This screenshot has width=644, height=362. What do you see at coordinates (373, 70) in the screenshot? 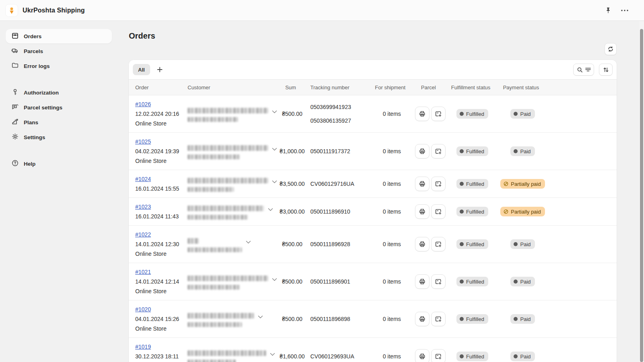
I see `table-toolbar: All` at bounding box center [373, 70].